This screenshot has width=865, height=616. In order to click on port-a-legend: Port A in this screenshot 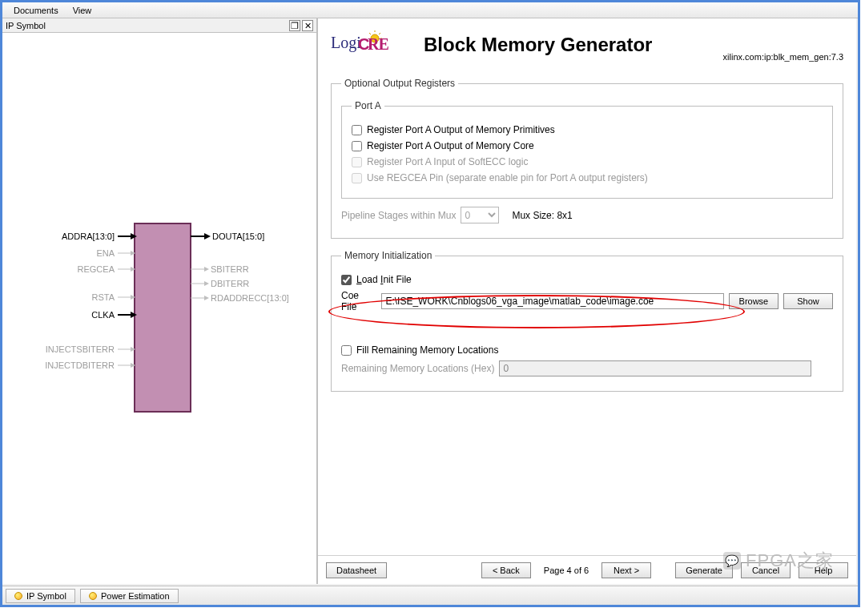, I will do `click(368, 106)`.